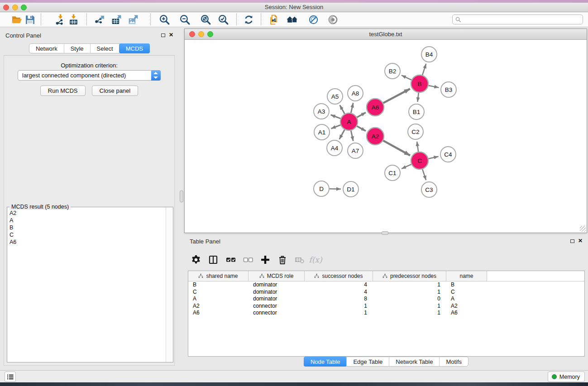 Image resolution: width=588 pixels, height=386 pixels. Describe the element at coordinates (87, 242) in the screenshot. I see `mcds-result-item: A6` at that location.